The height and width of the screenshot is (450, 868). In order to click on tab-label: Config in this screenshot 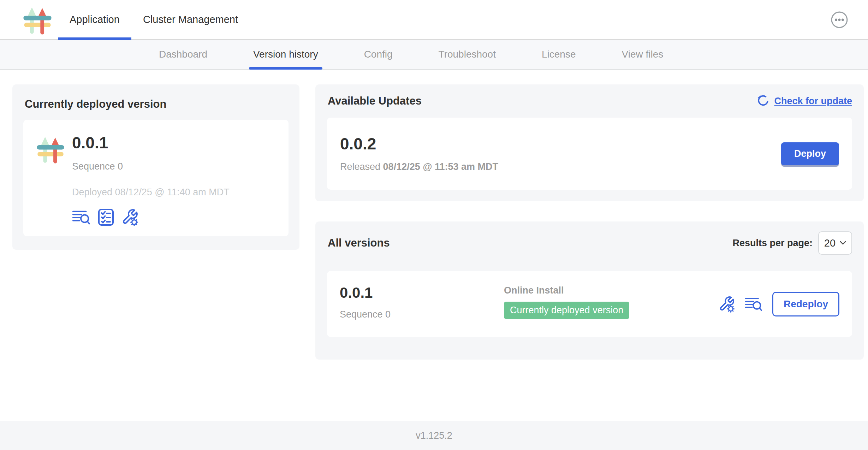, I will do `click(379, 54)`.